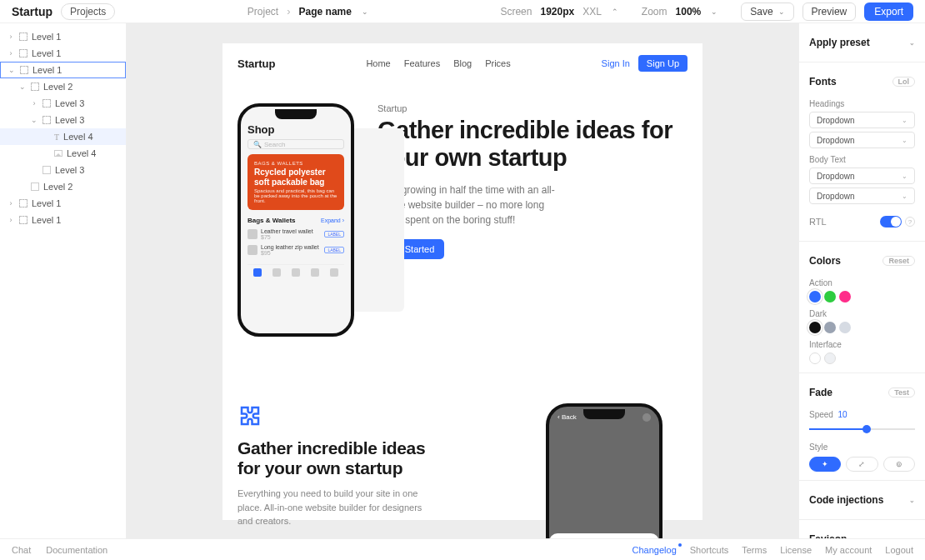 Image resolution: width=925 pixels, height=560 pixels. Describe the element at coordinates (88, 12) in the screenshot. I see `projects-pill: Projects` at that location.